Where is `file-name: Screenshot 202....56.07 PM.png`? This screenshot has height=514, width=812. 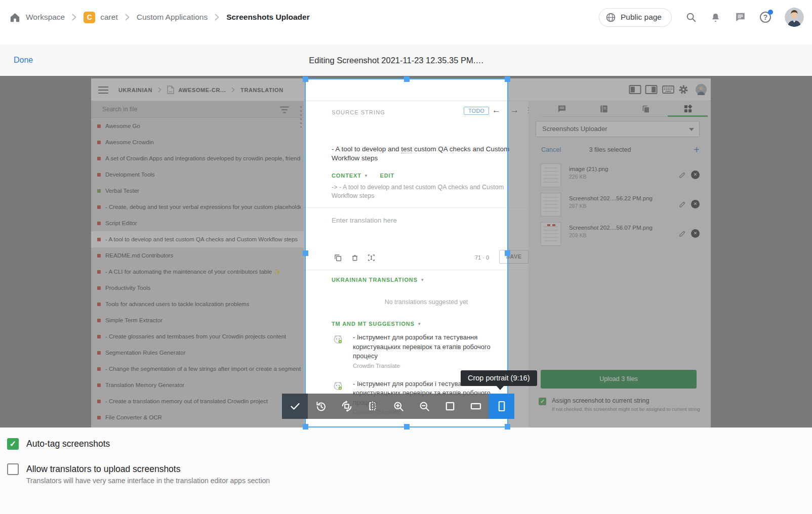
file-name: Screenshot 202....56.07 PM.png is located at coordinates (634, 225).